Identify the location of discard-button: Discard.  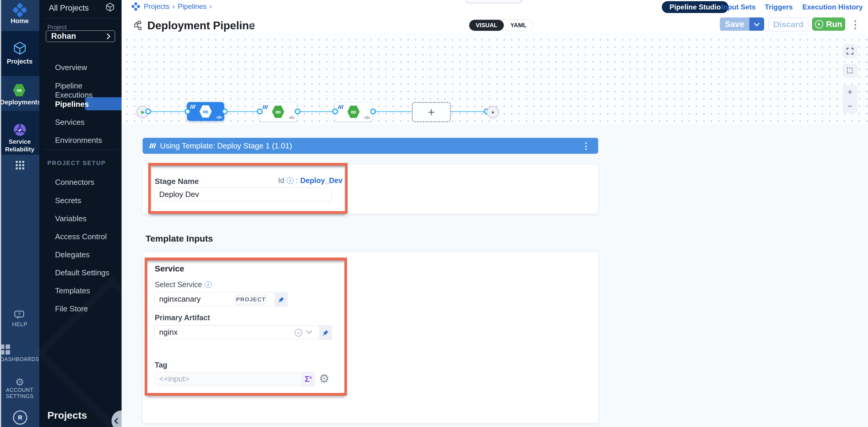
(788, 24).